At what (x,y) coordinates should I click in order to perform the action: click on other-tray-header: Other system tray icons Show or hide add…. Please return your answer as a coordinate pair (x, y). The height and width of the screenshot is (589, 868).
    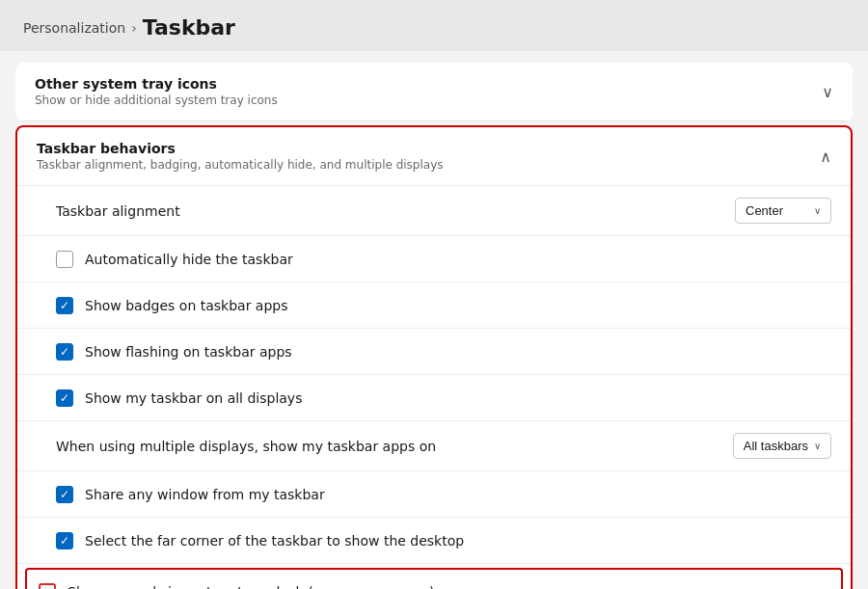
    Looking at the image, I should click on (434, 93).